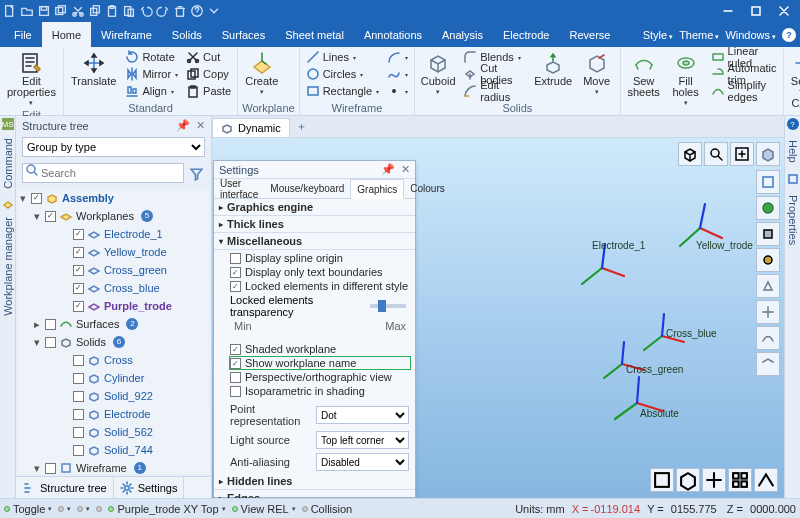 This screenshot has height=518, width=800. Describe the element at coordinates (658, 35) in the screenshot. I see `style-menu: Style▾` at that location.